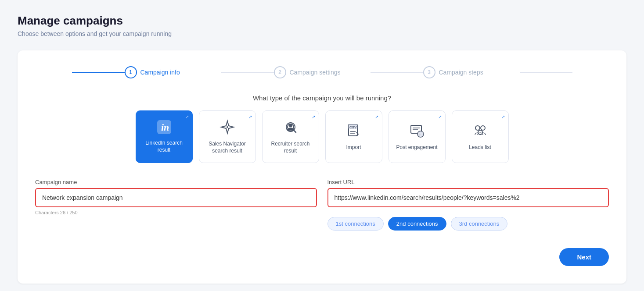  What do you see at coordinates (176, 198) in the screenshot?
I see `campaign-name-input` at bounding box center [176, 198].